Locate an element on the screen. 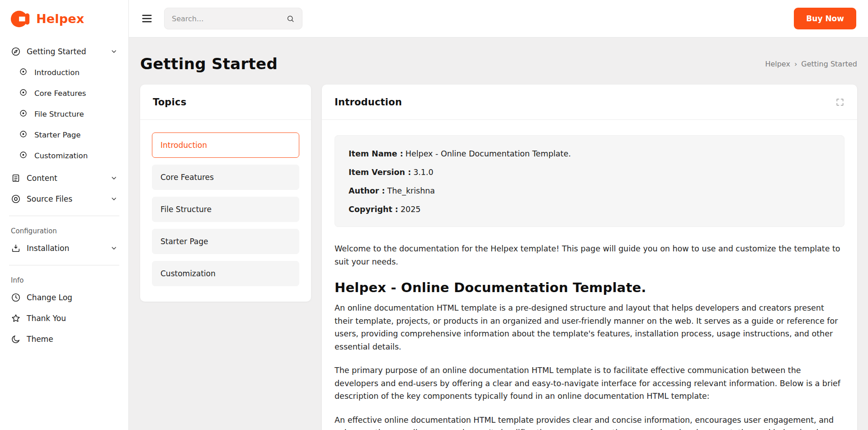 Image resolution: width=868 pixels, height=430 pixels. info-row-copyright: Copyright :2025 is located at coordinates (590, 209).